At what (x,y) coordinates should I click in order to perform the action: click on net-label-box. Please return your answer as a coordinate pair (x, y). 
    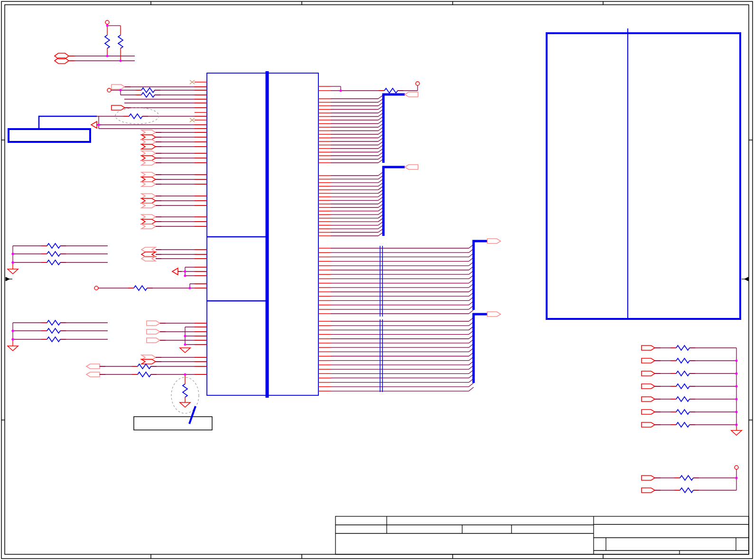
    Looking at the image, I should click on (49, 136).